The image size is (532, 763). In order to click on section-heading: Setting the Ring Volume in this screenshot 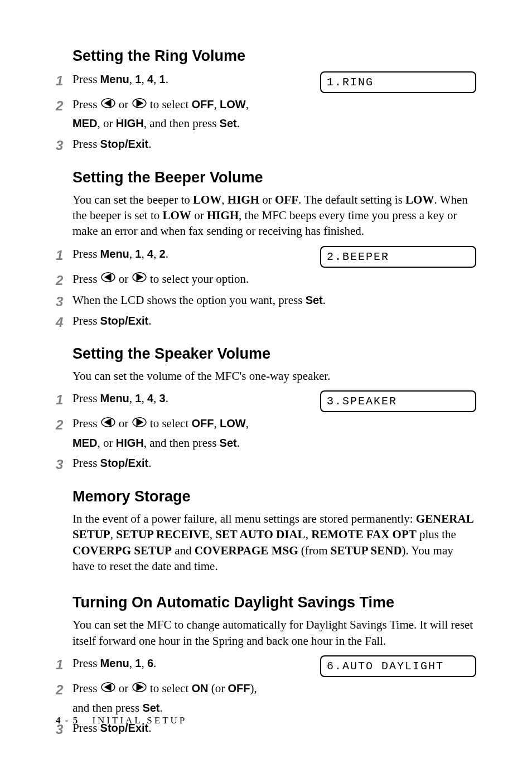, I will do `click(274, 56)`.